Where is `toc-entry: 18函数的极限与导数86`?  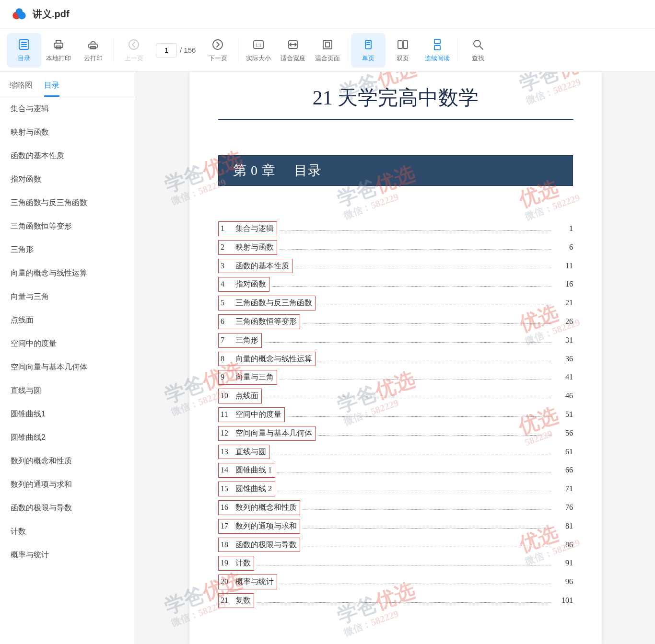 toc-entry: 18函数的极限与导数86 is located at coordinates (396, 545).